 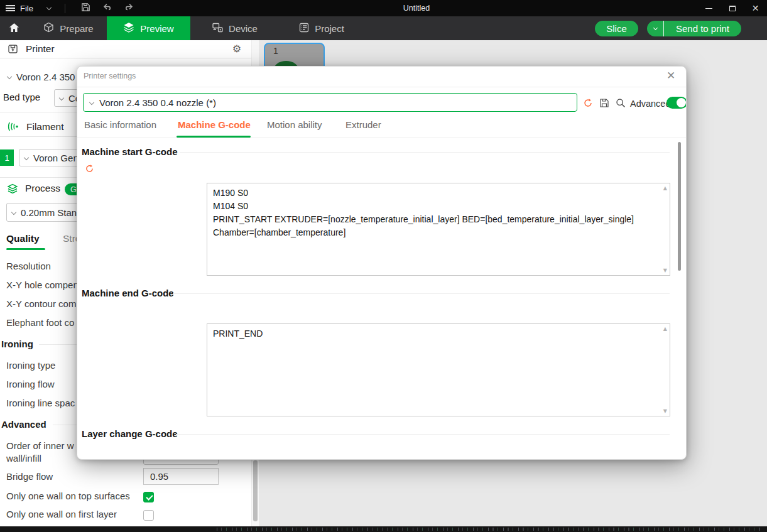 I want to click on machine-start-gcode-textarea: M190 S0 M104 S0 PRINT_START EXTRUDER=[no…, so click(x=438, y=229).